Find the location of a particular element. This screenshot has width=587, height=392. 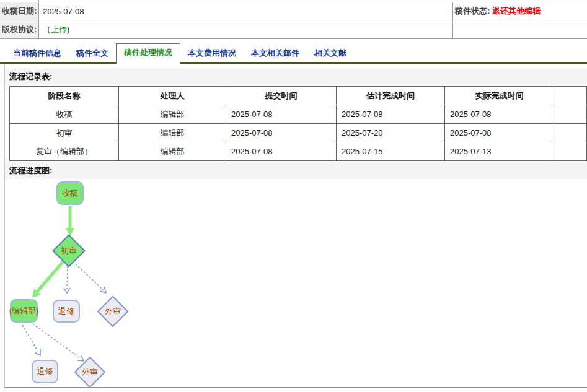

flow-node-shougao: 收稿 is located at coordinates (70, 193).